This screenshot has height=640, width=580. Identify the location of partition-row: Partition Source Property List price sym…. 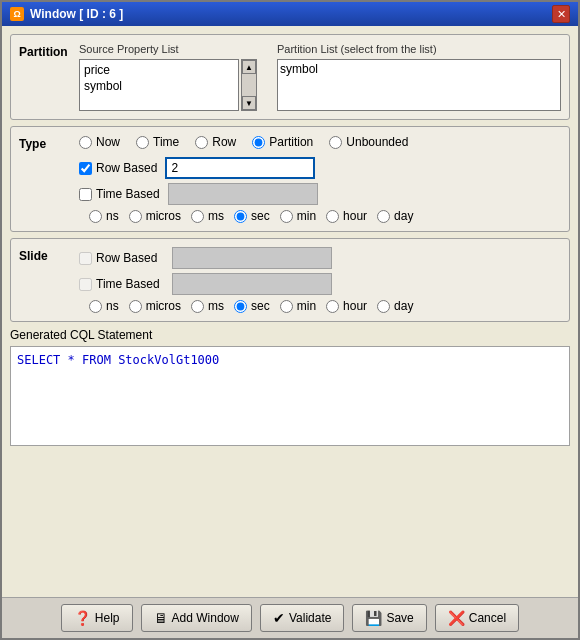
(290, 77).